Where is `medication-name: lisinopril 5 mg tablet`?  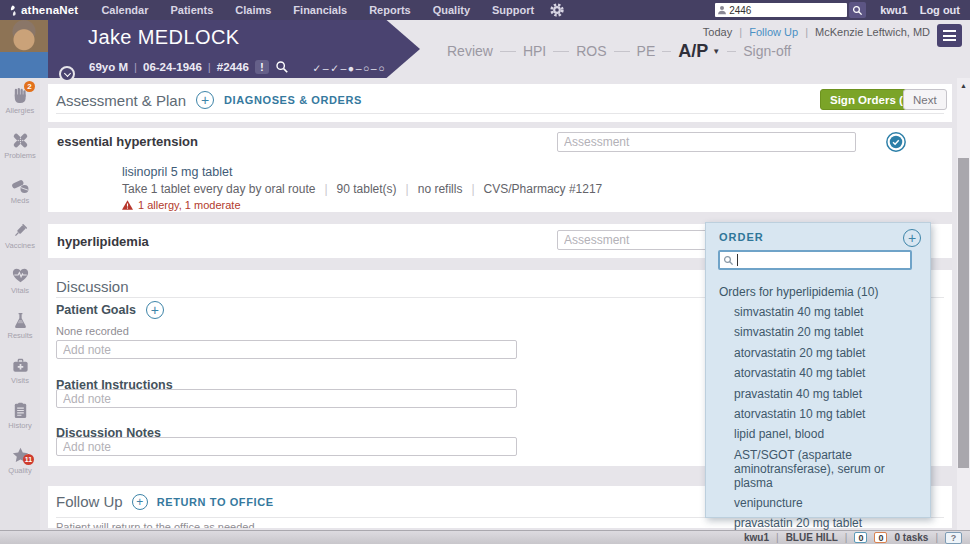 medication-name: lisinopril 5 mg tablet is located at coordinates (177, 172).